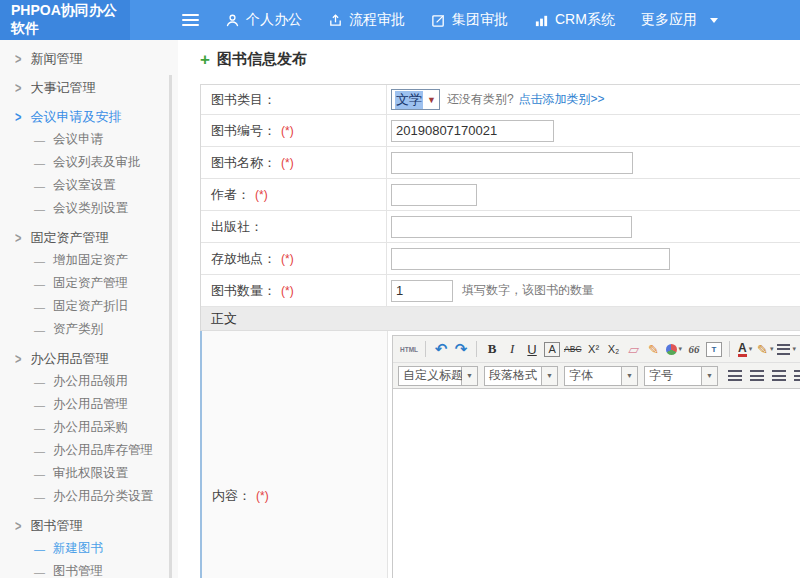 The width and height of the screenshot is (800, 578). I want to click on sidebar-item-supplies-use: — 办公用品领用, so click(89, 382).